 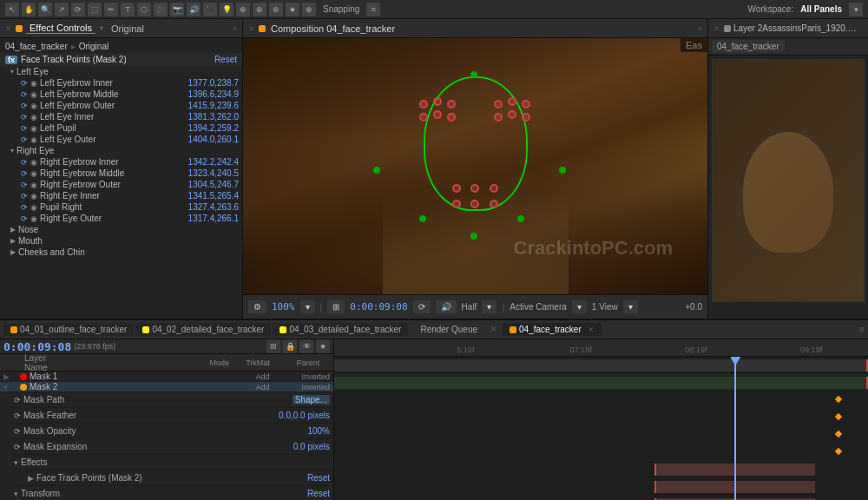 What do you see at coordinates (257, 307) in the screenshot?
I see `comp-settings-button: ⚙` at bounding box center [257, 307].